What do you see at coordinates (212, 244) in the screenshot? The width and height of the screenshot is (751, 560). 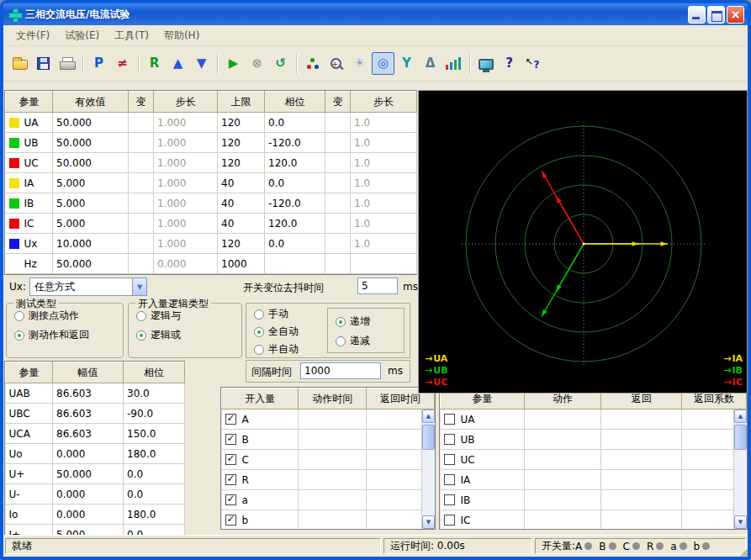 I see `table-row: Ux 10.000 1.000 120 0.0 1.0` at bounding box center [212, 244].